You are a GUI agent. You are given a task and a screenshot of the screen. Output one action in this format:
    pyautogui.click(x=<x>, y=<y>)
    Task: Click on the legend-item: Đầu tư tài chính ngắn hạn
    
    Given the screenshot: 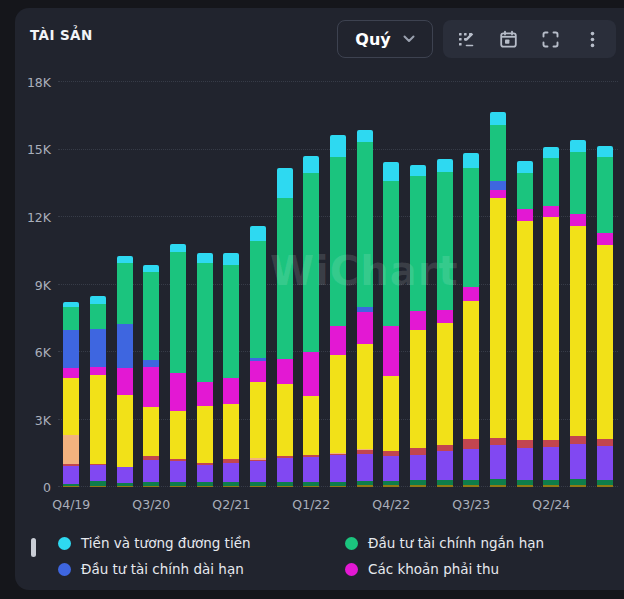 What is the action you would take?
    pyautogui.click(x=482, y=543)
    